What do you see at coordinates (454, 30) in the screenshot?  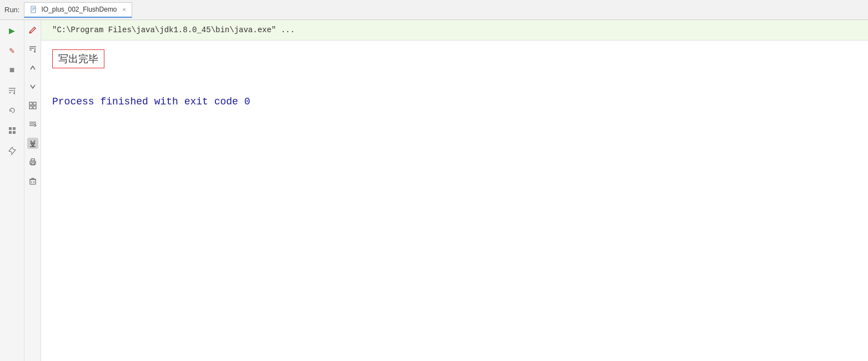 I see `command-line: "C:\Program Files\java\jdk1.8.0_45\bin\j…` at bounding box center [454, 30].